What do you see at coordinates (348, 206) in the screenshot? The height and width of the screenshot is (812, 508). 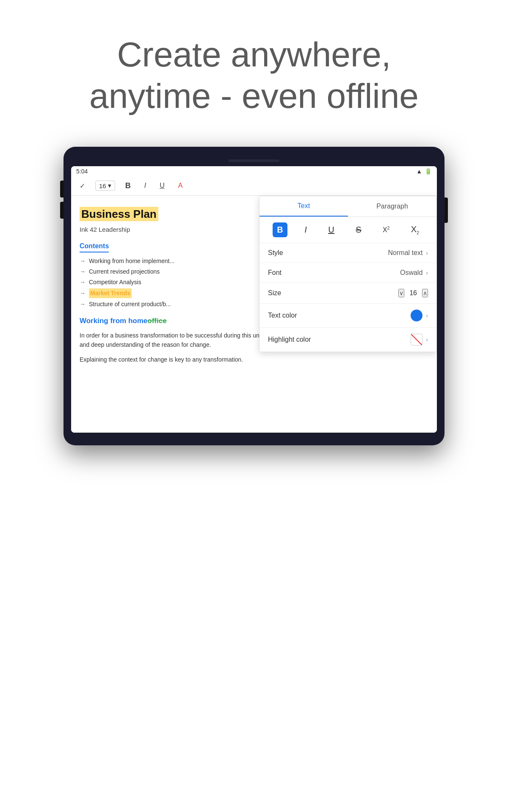 I see `panel-tabs: Text Paragraph` at bounding box center [348, 206].